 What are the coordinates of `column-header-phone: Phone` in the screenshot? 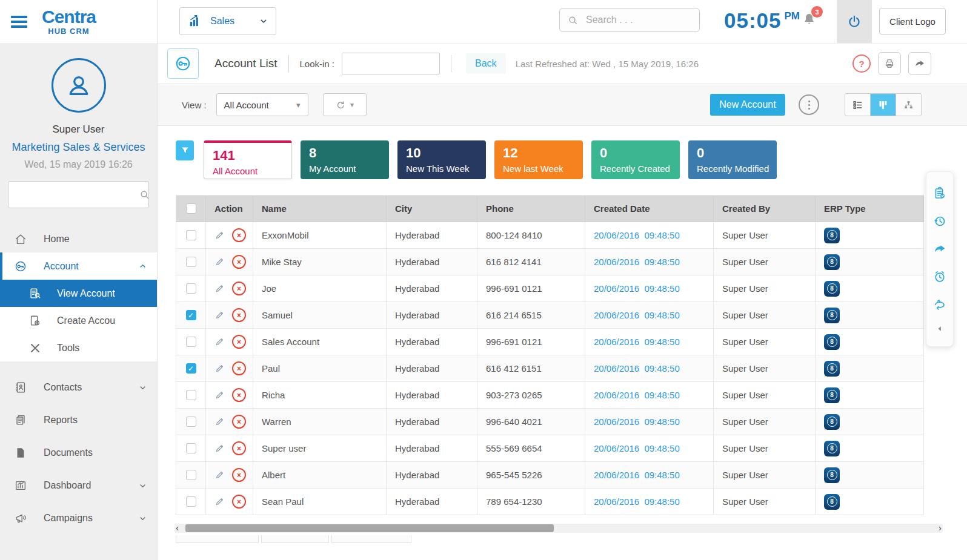 It's located at (531, 208).